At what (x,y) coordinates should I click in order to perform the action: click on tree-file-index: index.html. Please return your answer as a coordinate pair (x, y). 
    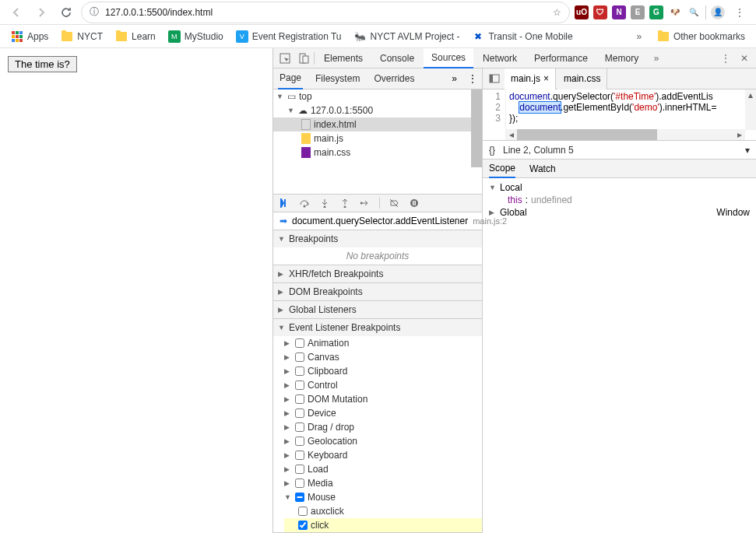
    Looking at the image, I should click on (378, 124).